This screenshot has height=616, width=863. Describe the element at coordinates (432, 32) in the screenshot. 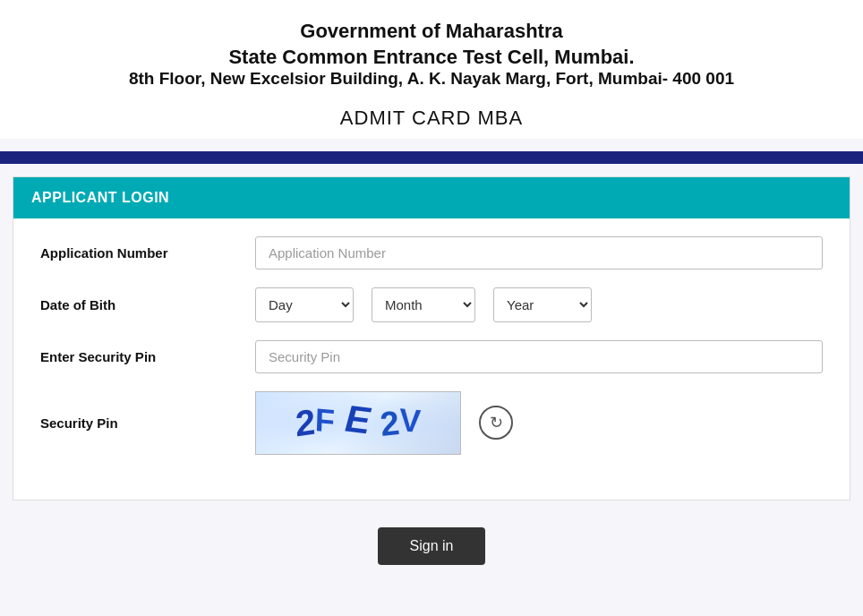

I see `header-line1: Government of Maharashtra` at that location.